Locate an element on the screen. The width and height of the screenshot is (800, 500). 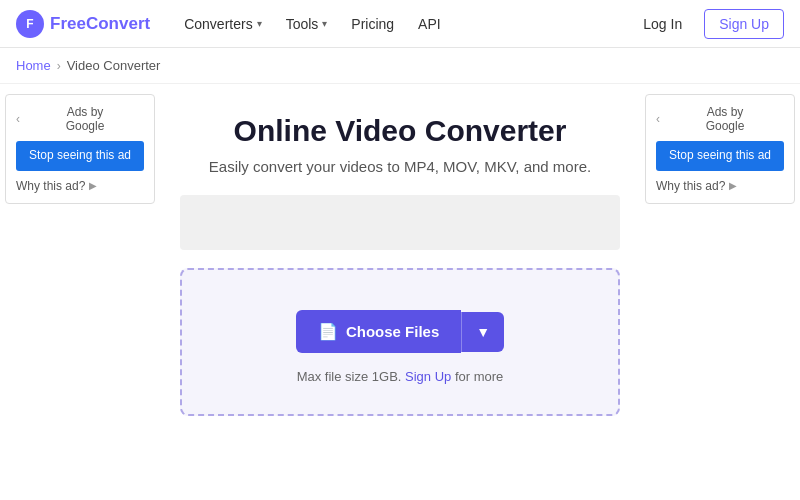
page-title: Online Video Converter is located at coordinates (400, 131).